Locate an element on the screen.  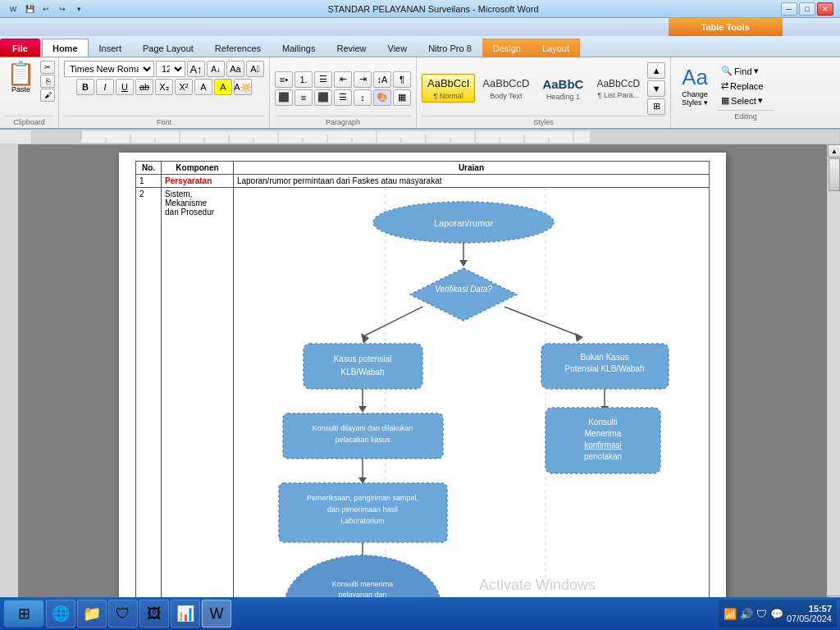
taskbar: ⊞ 🌐 📁 🛡 🖼 📊 W 📶 🔊 🛡 💬 15:57 07/05/2024 is located at coordinates (420, 614).